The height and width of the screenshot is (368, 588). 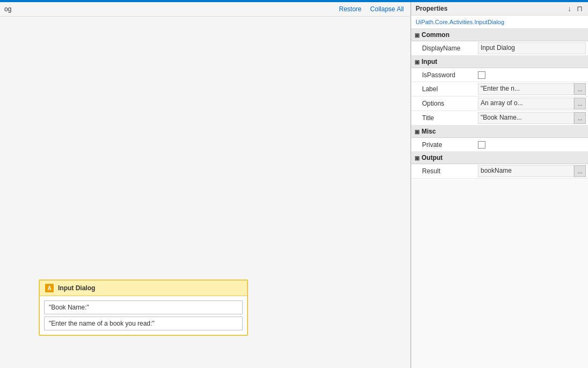 I want to click on prop-ellipsis-title: ..., so click(x=580, y=118).